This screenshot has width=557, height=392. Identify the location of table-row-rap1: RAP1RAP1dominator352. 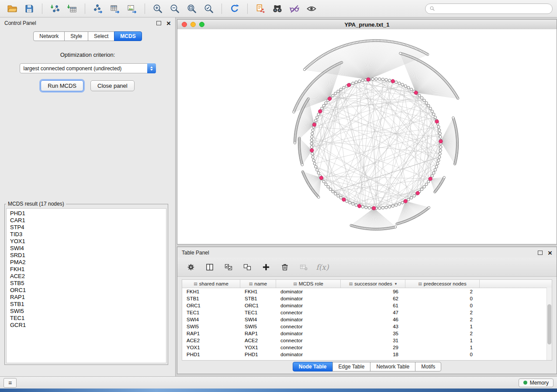
(367, 334).